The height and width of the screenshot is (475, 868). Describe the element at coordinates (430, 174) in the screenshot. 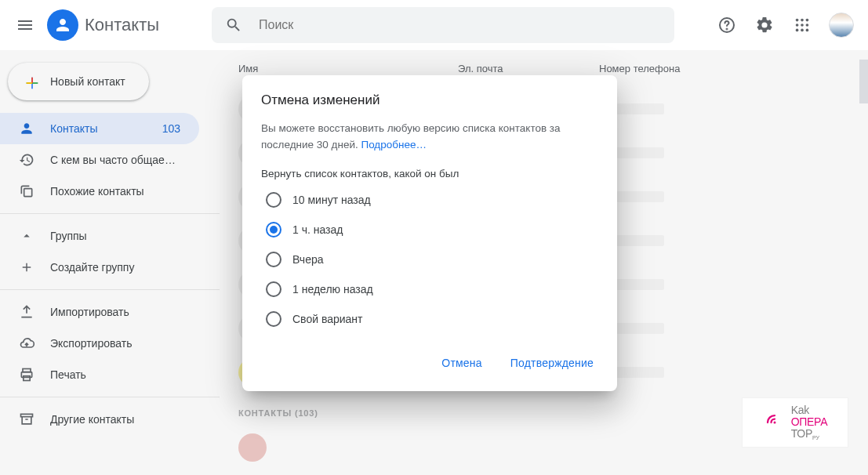

I see `dialog-subtitle: Вернуть список контактов, какой он был` at that location.